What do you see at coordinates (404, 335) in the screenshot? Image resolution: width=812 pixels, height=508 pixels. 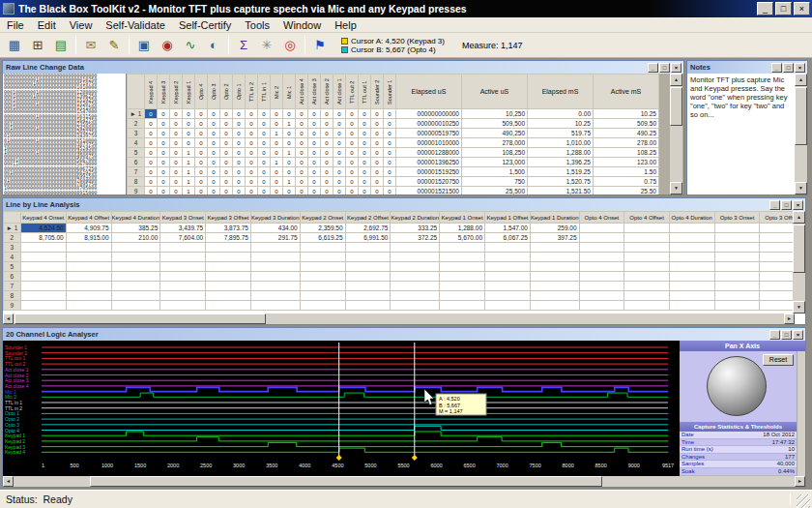 I see `logic-panel-caption: 20 Channel Logic Analyser _ □ ×` at bounding box center [404, 335].